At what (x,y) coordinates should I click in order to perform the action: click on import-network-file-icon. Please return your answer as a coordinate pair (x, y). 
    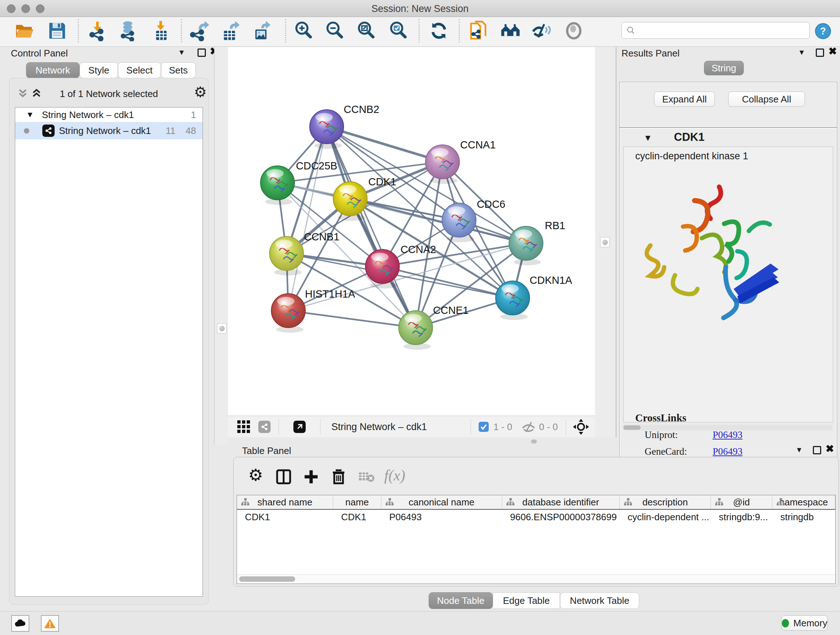
    Looking at the image, I should click on (98, 31).